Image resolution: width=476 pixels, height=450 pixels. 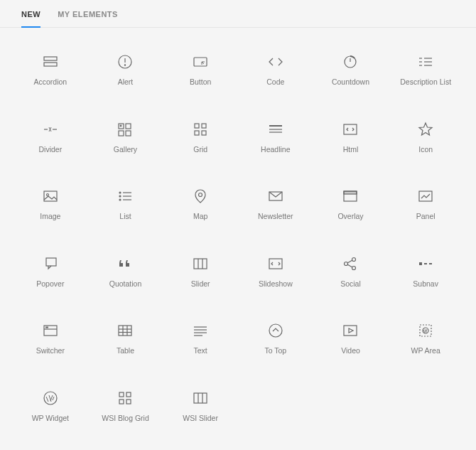 What do you see at coordinates (426, 264) in the screenshot?
I see `subnav-icon` at bounding box center [426, 264].